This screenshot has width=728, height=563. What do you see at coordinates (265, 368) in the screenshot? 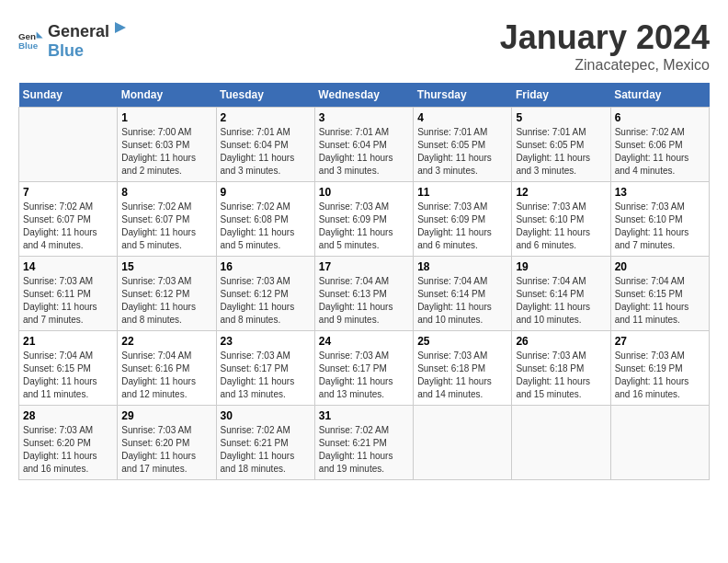
I see `calendar-day-cell: 23 Sunrise: 7:03 AM Sunset: 6:17 PM Dayl…` at bounding box center [265, 368].